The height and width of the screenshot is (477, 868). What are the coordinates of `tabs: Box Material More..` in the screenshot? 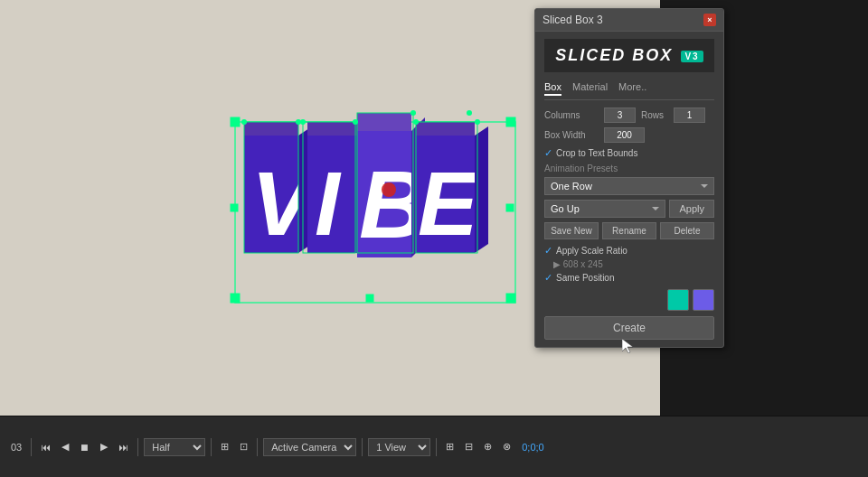 It's located at (629, 90).